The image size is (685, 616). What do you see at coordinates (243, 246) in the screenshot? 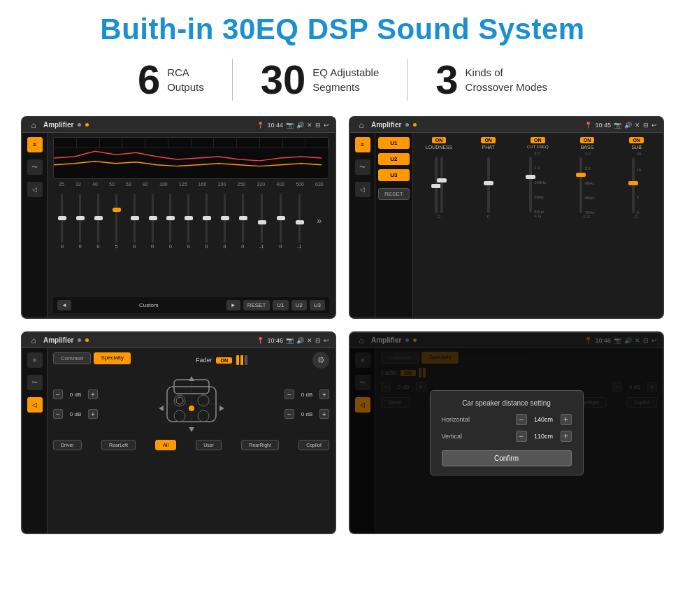
I see `slider-val-11: 0` at bounding box center [243, 246].